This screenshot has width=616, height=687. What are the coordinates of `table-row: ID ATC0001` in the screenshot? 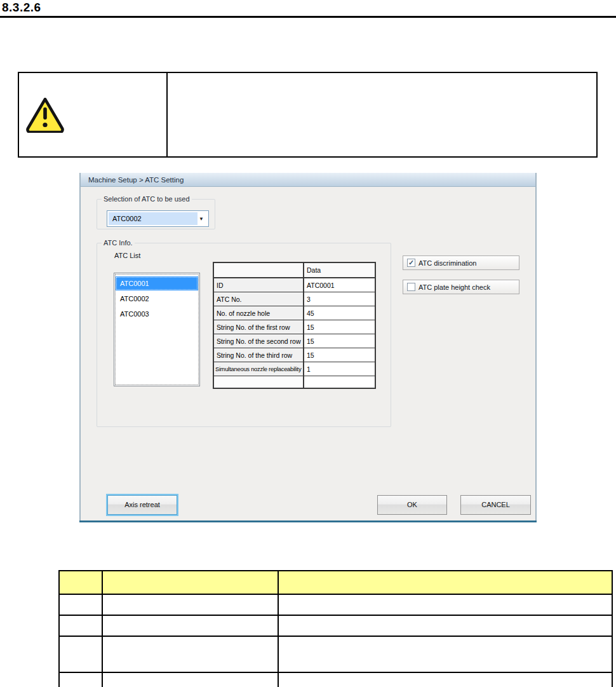 It's located at (295, 285).